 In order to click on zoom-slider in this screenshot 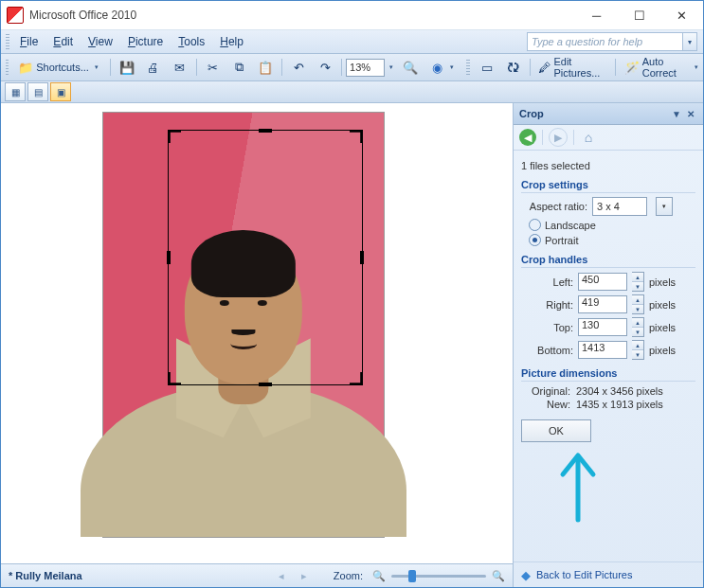, I will do `click(439, 576)`.